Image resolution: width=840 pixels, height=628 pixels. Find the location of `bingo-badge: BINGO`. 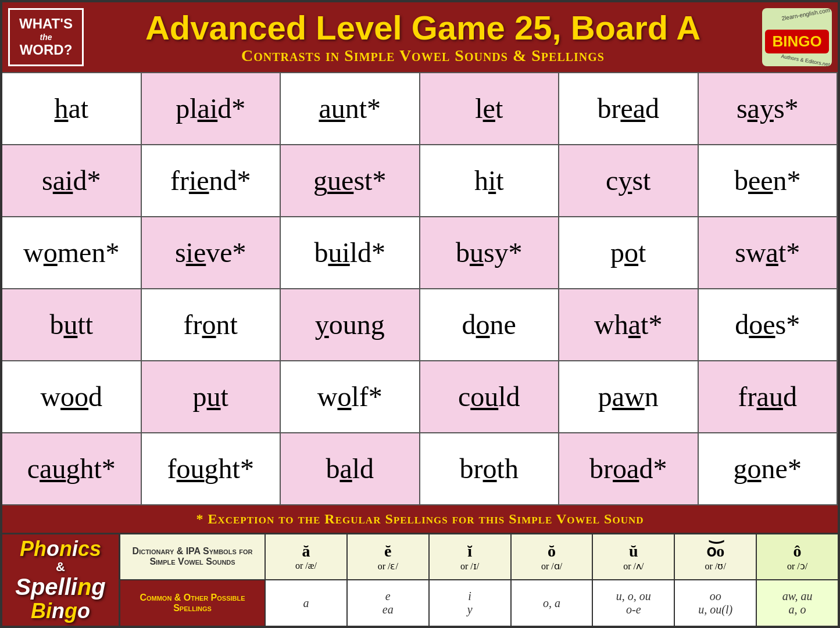

bingo-badge: BINGO is located at coordinates (796, 42).